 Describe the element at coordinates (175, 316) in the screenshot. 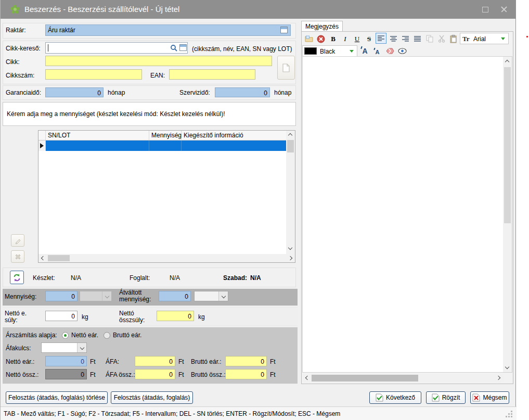

I see `net-total-weight-field: 0` at that location.